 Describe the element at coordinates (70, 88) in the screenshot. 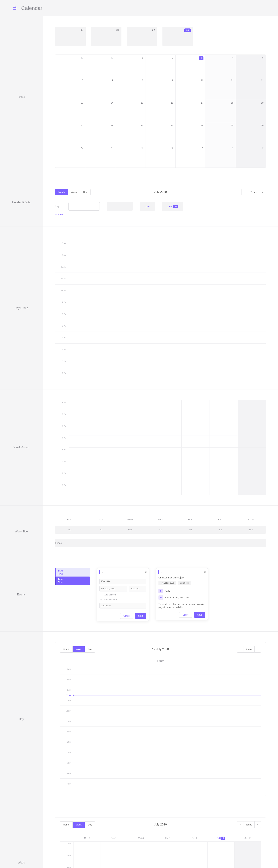

I see `calendar-day-cell: 6` at that location.